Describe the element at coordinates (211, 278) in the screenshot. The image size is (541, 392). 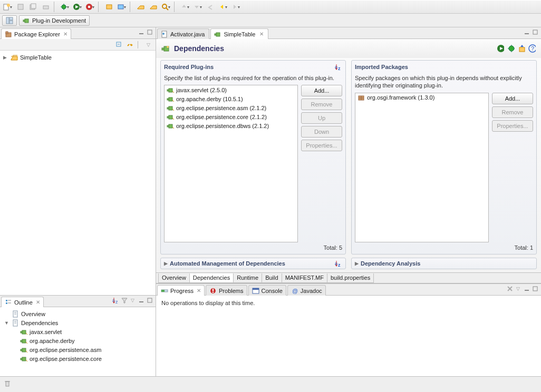
I see `editor-page-tab: Dependencies` at that location.